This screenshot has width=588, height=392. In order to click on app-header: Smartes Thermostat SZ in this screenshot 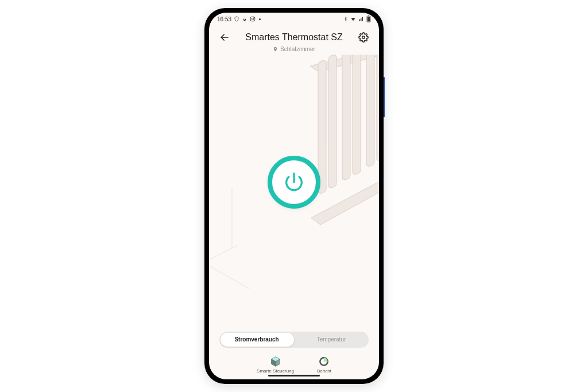, I will do `click(294, 36)`.